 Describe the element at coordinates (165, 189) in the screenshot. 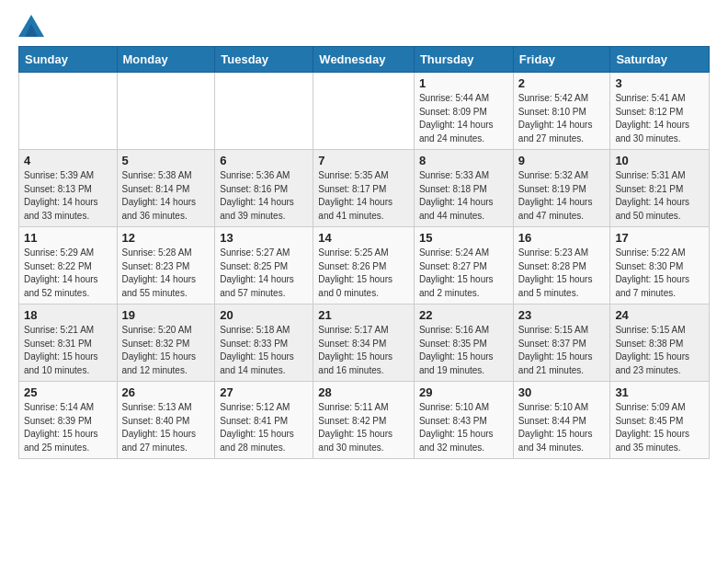

I see `calendar-cell: 5Sunrise: 5:38 AMSunset: 8:14 PMDaylight…` at that location.